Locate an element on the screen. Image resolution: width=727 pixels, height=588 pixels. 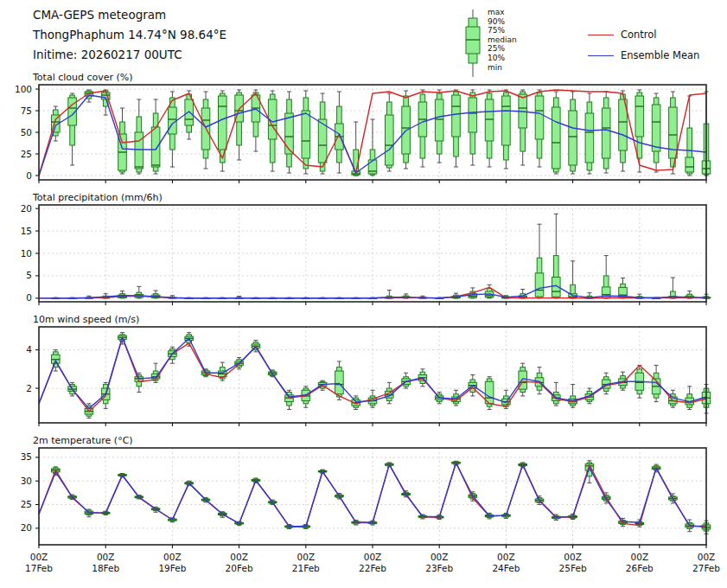
panel-title: 10m wind speed (m/s) is located at coordinates (86, 320).